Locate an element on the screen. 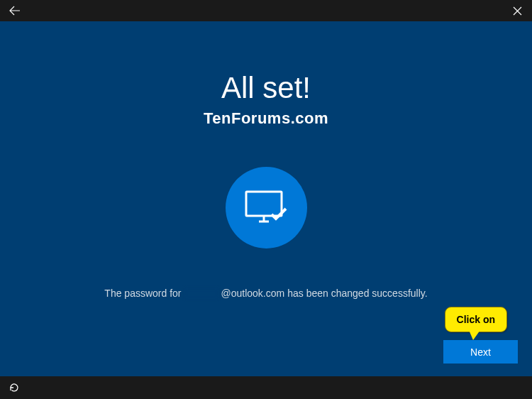 This screenshot has height=399, width=532. monitor-check-icon is located at coordinates (266, 208).